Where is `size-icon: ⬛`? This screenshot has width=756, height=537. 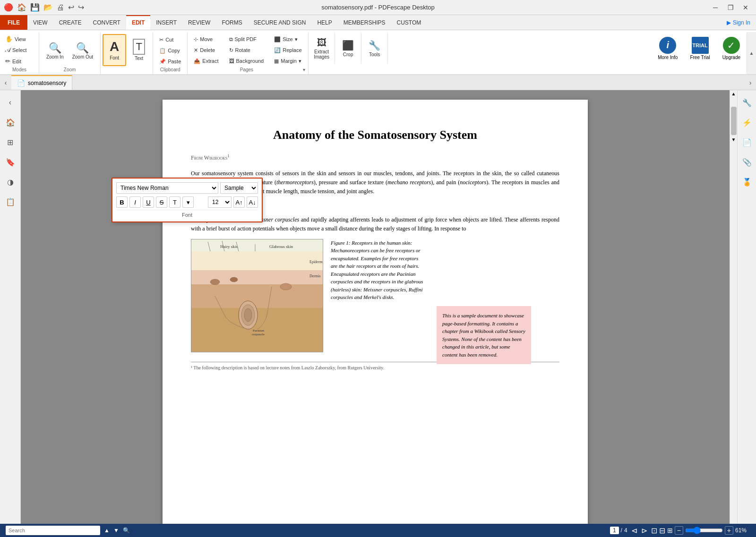 size-icon: ⬛ is located at coordinates (277, 40).